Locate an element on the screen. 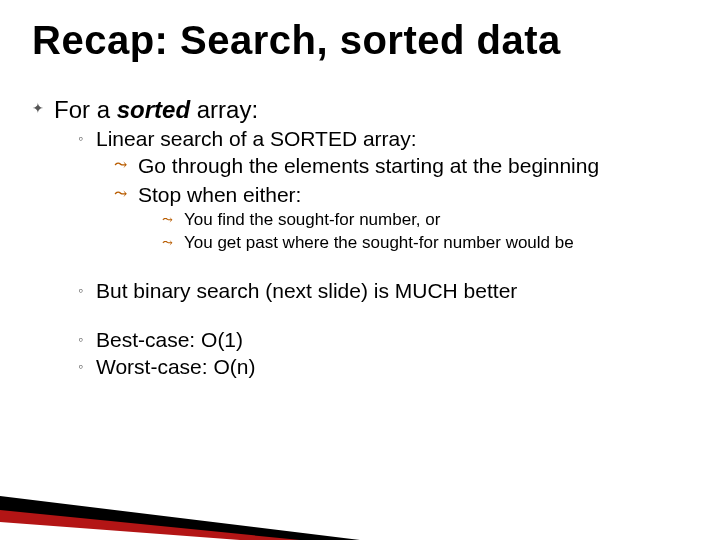 The width and height of the screenshot is (720, 540). bullet-binary-better: ◦ But binary search (next slide) is MUCH… is located at coordinates (383, 290).